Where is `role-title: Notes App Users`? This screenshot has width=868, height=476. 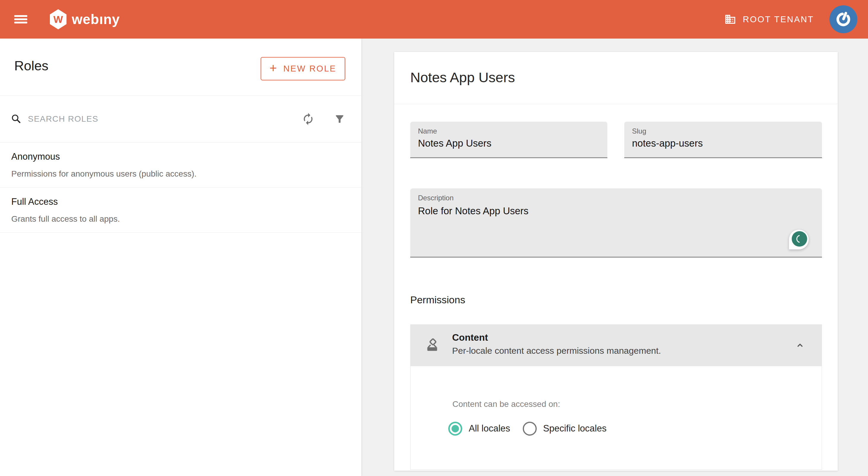
role-title: Notes App Users is located at coordinates (463, 77).